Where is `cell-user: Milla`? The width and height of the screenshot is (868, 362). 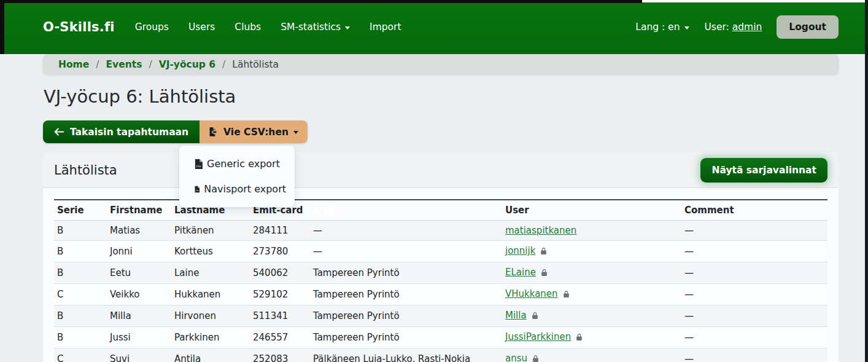
cell-user: Milla is located at coordinates (592, 316).